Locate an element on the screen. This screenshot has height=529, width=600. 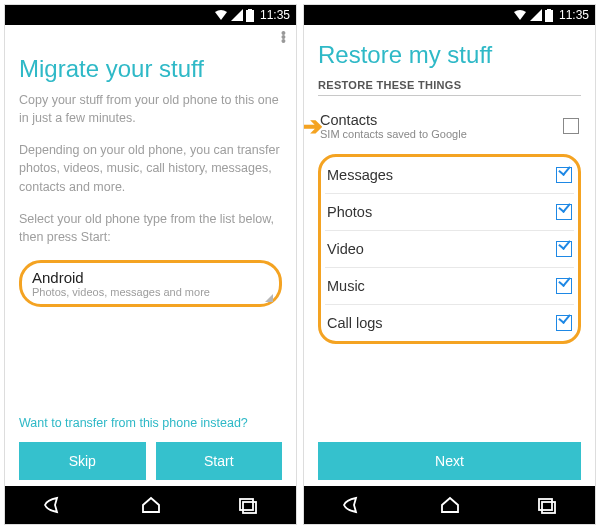
row-label: Call logs is located at coordinates (355, 323).